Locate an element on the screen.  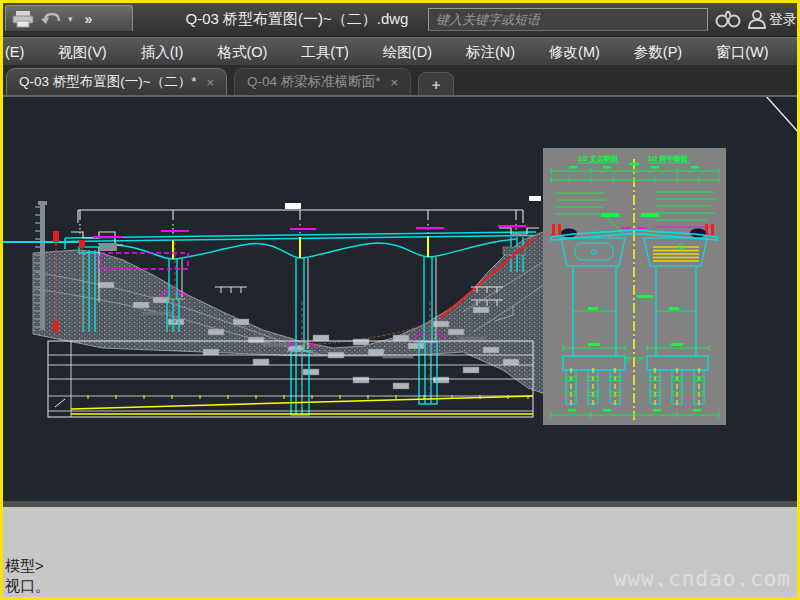
drawing-tab-bar: Q-03 桥型布置图(一)~（二）* × Q-04 桥梁标准横断面* × + is located at coordinates (400, 81).